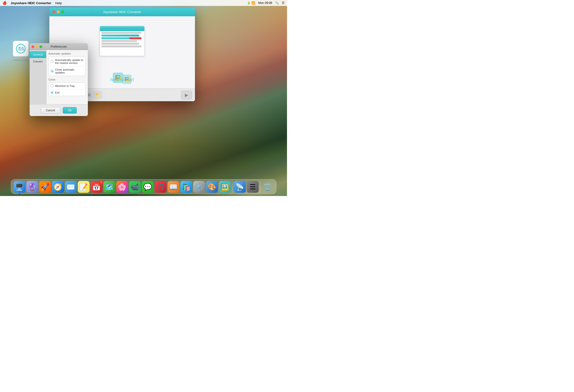  Describe the element at coordinates (32, 187) in the screenshot. I see `dock-siri: 🔮` at that location.